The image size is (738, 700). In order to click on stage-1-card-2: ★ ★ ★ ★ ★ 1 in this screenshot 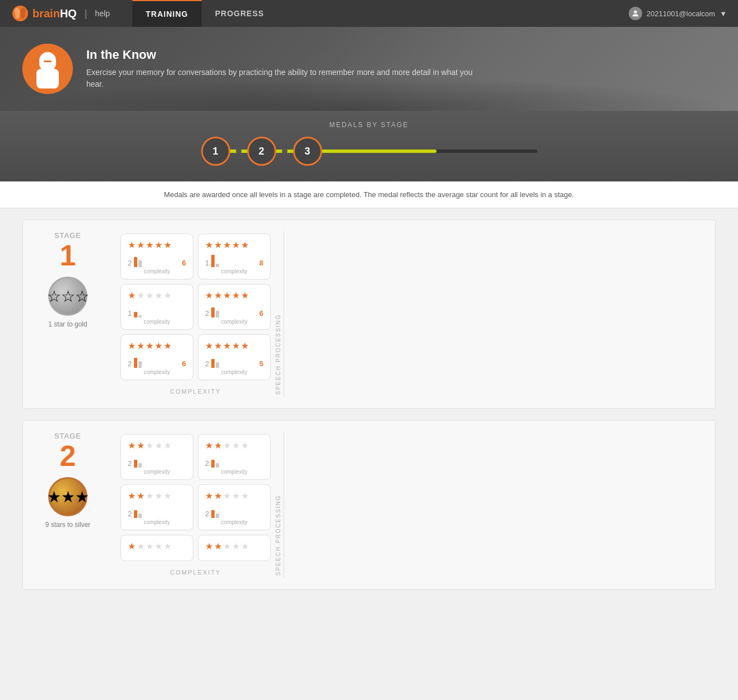, I will do `click(234, 256)`.